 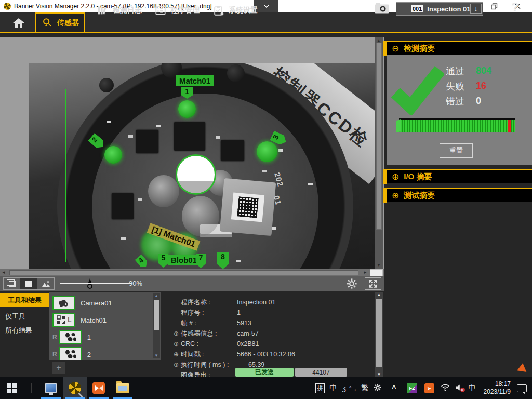 What do you see at coordinates (365, 388) in the screenshot?
I see `ime-traditional-mode: 繁` at bounding box center [365, 388].